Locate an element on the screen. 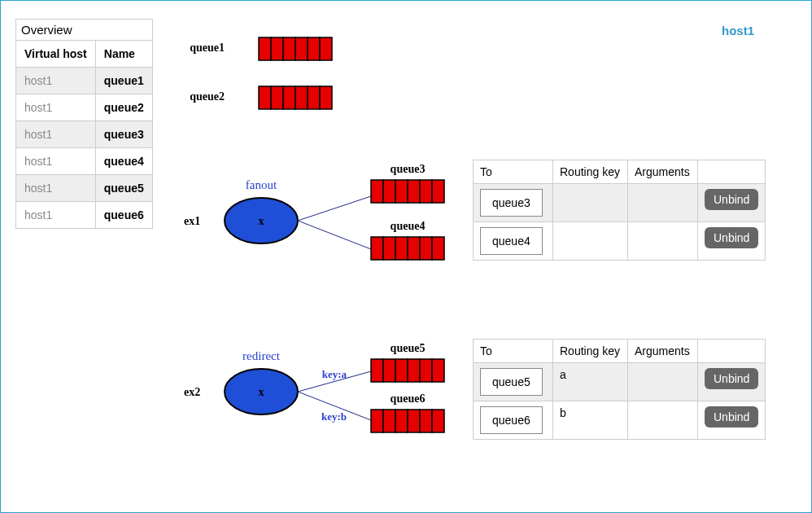 This screenshot has width=812, height=513. queue-label: queue6 is located at coordinates (408, 399).